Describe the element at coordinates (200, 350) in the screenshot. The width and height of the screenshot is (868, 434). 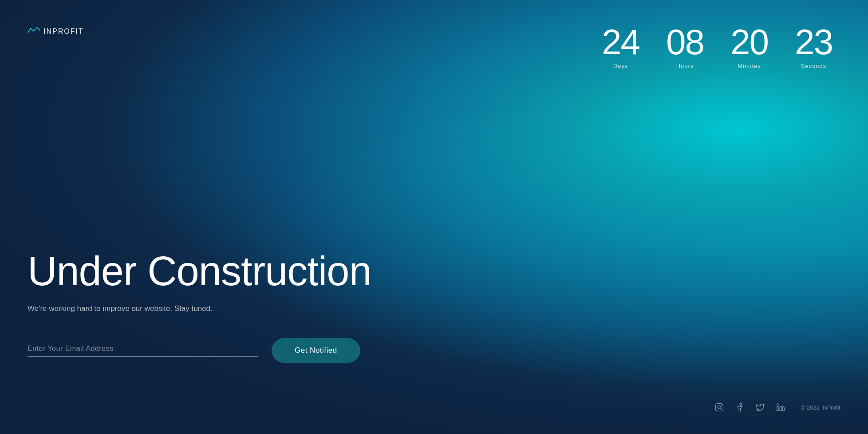
I see `email-form: Get Notified` at that location.